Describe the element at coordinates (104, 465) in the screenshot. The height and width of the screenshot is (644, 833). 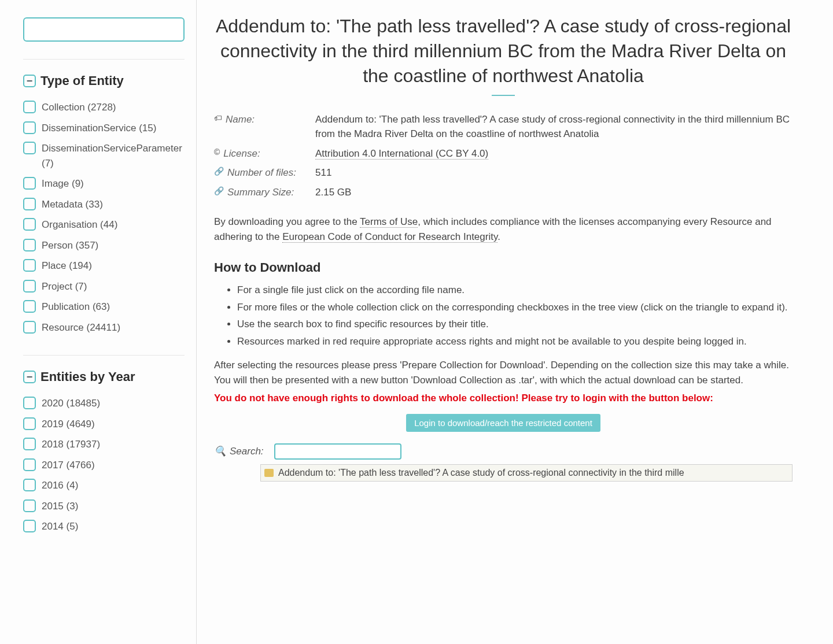
I see `facet-item: 2017 (4766)` at that location.